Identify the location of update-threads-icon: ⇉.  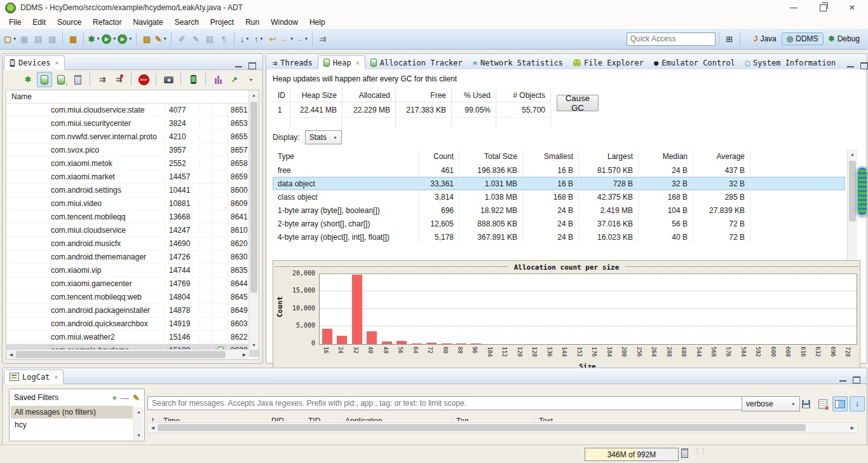
(102, 79).